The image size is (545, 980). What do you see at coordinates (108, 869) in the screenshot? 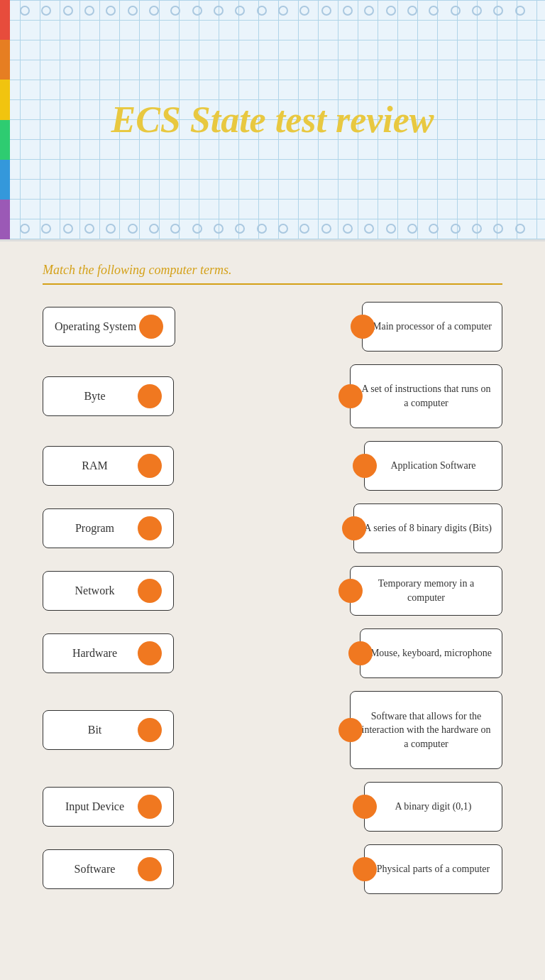
I see `term-software: Software` at bounding box center [108, 869].